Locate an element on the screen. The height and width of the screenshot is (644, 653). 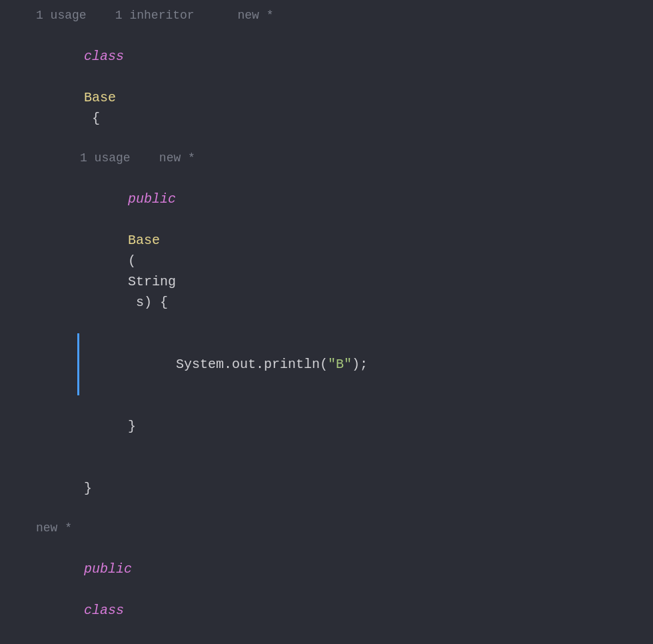
base-sysout-line: System.out.println("B"); is located at coordinates (326, 364).